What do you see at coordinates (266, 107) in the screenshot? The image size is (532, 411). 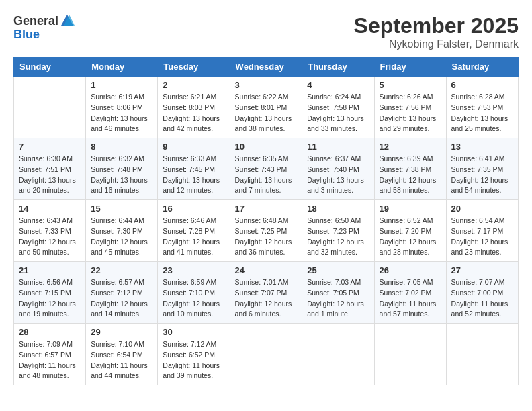 I see `calendar-week-1: 1Sunrise: 6:19 AM Sunset: 8:06 PM Daylig…` at bounding box center [266, 107].